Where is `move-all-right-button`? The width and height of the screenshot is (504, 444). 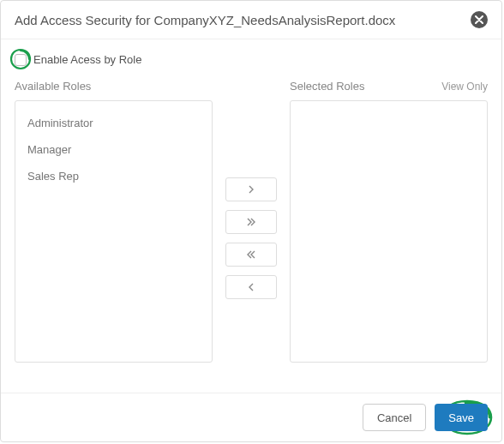 move-all-right-button is located at coordinates (251, 222).